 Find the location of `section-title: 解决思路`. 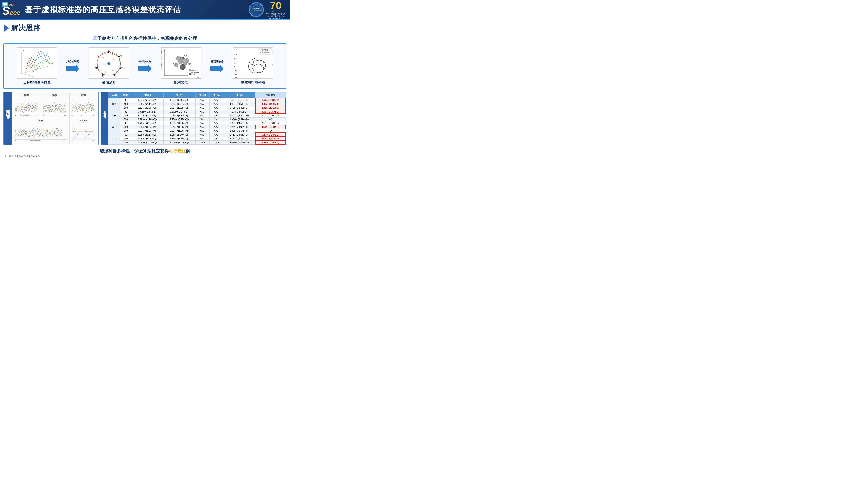

section-title: 解决思路 is located at coordinates (26, 28).